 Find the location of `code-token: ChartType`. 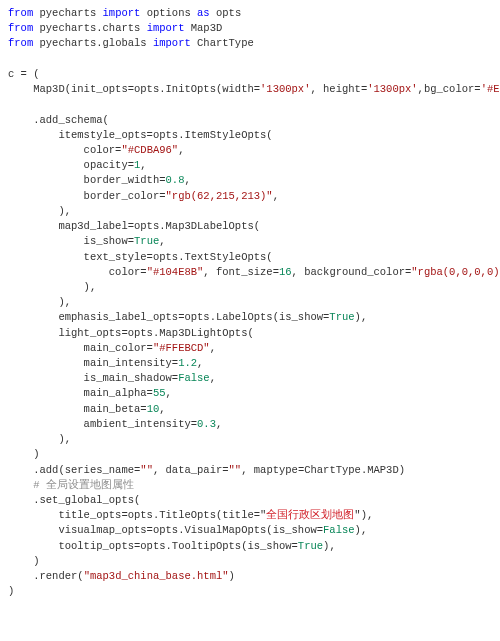

code-token: ChartType is located at coordinates (222, 43).